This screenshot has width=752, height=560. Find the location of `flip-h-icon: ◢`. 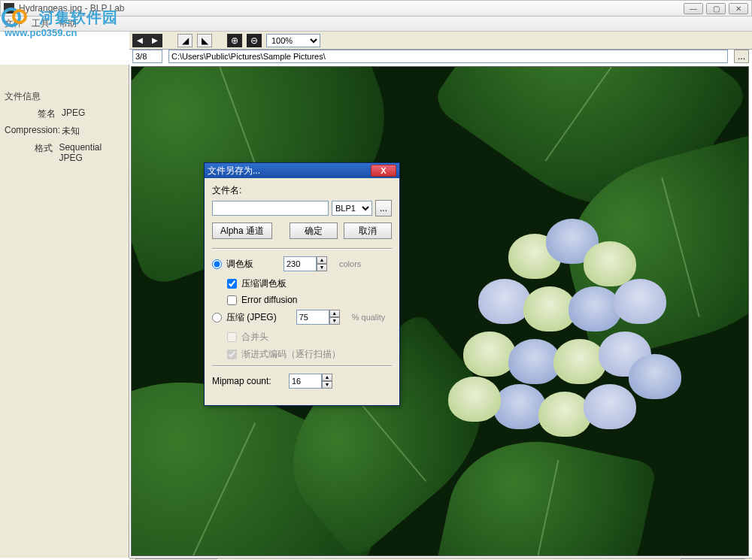

flip-h-icon: ◢ is located at coordinates (185, 41).